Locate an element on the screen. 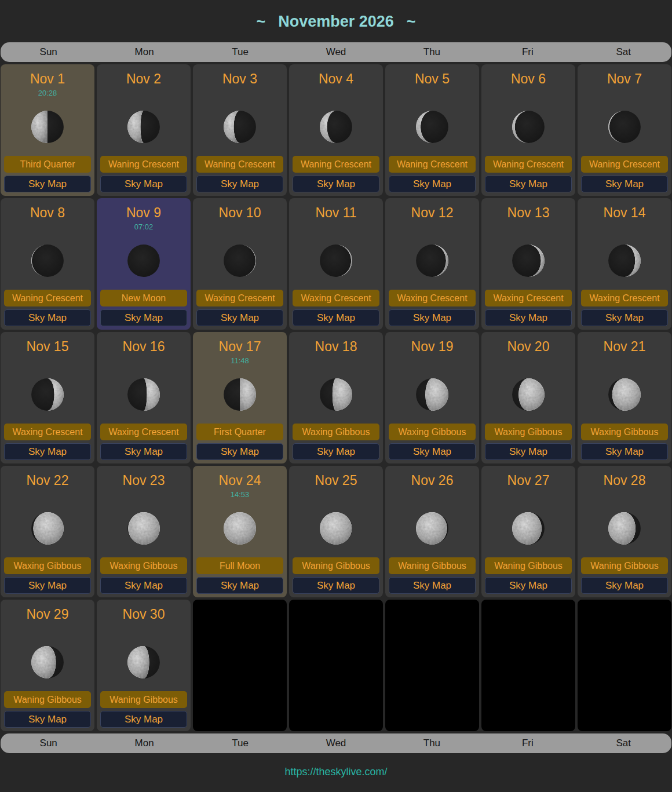 The height and width of the screenshot is (792, 672). weekday-label: Wed is located at coordinates (336, 52).